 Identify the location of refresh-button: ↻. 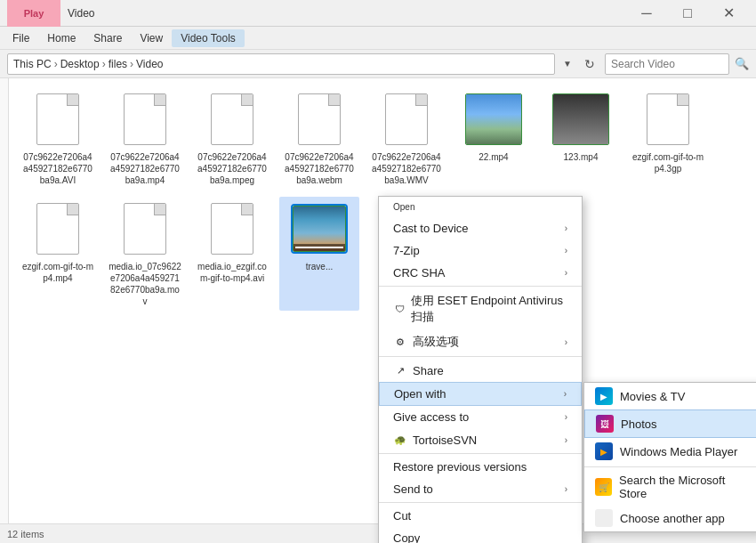
(590, 64).